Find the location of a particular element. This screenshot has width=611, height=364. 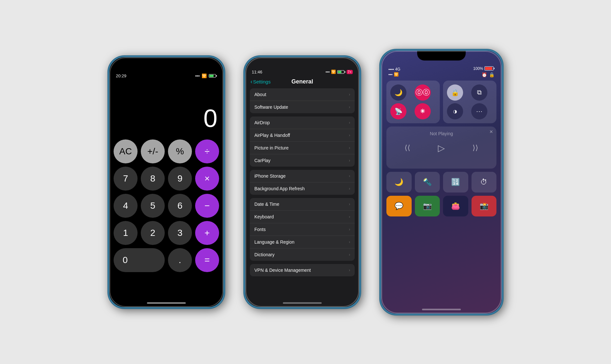

flashlight-icon: 🔦 is located at coordinates (427, 182).